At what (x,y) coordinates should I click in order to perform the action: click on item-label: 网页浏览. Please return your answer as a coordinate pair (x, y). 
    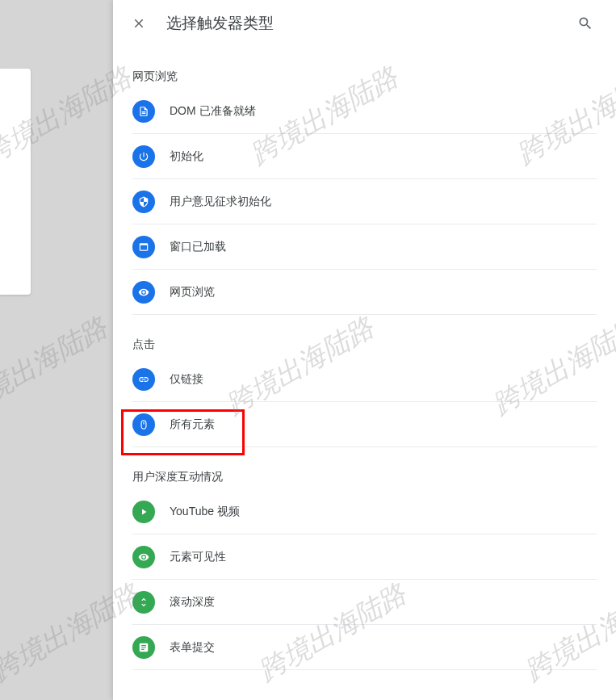
    Looking at the image, I should click on (192, 292).